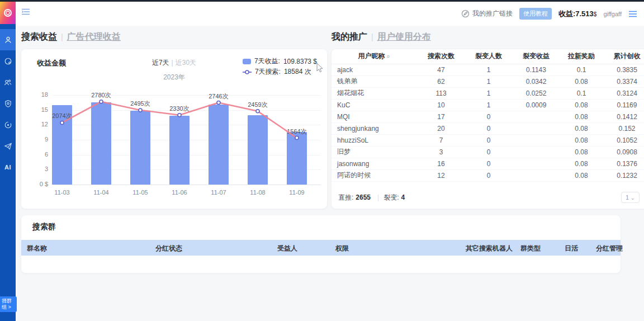 The width and height of the screenshot is (644, 321). Describe the element at coordinates (8, 103) in the screenshot. I see `sidebar-item-security` at that location.